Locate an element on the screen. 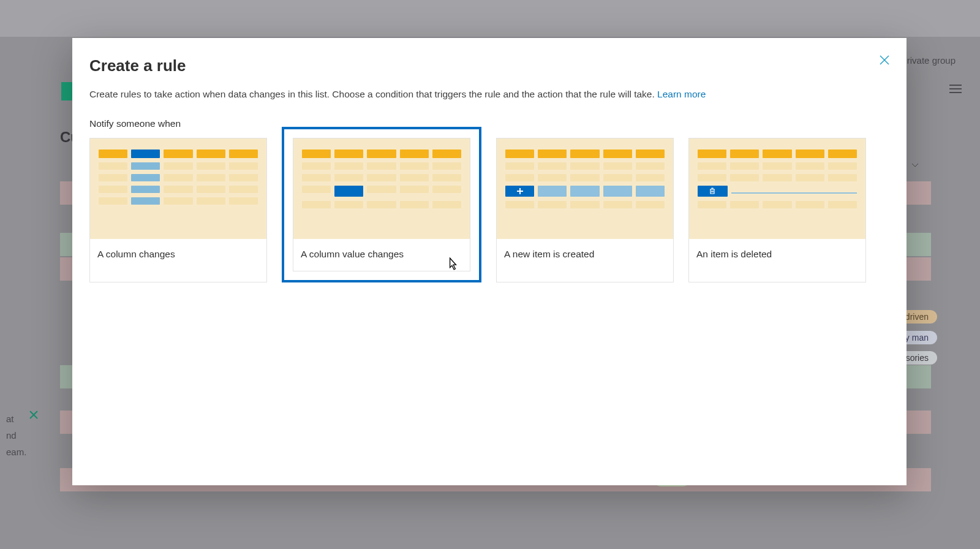 This screenshot has width=980, height=549. learn-more-link: Learn more is located at coordinates (681, 94).